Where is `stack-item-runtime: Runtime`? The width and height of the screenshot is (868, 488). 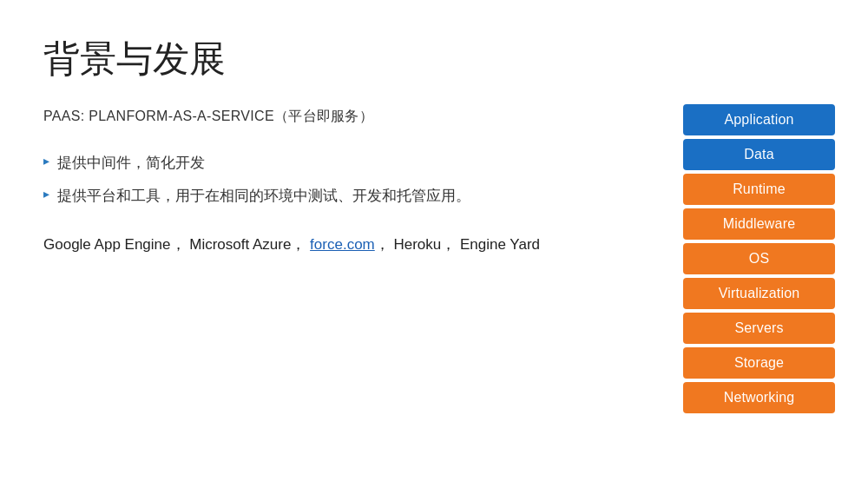
stack-item-runtime: Runtime is located at coordinates (759, 189).